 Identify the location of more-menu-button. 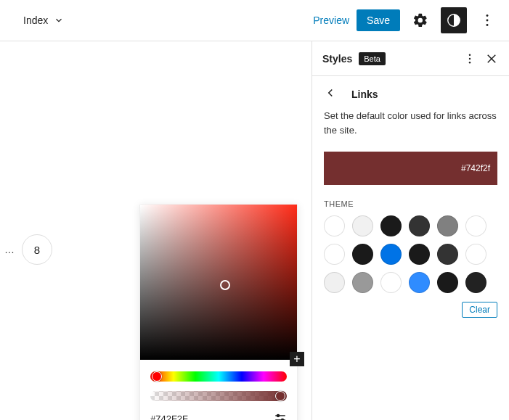
(487, 20).